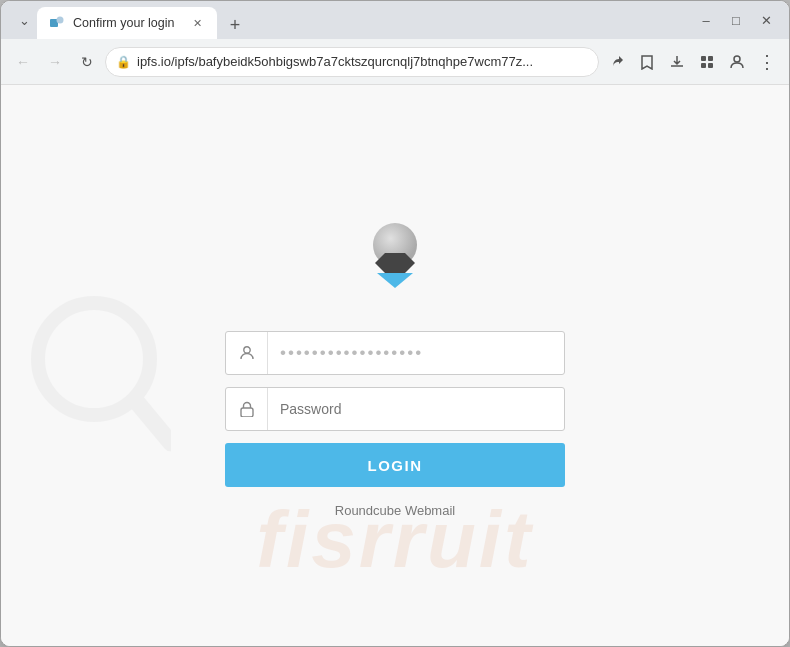  I want to click on password-field-group, so click(395, 409).